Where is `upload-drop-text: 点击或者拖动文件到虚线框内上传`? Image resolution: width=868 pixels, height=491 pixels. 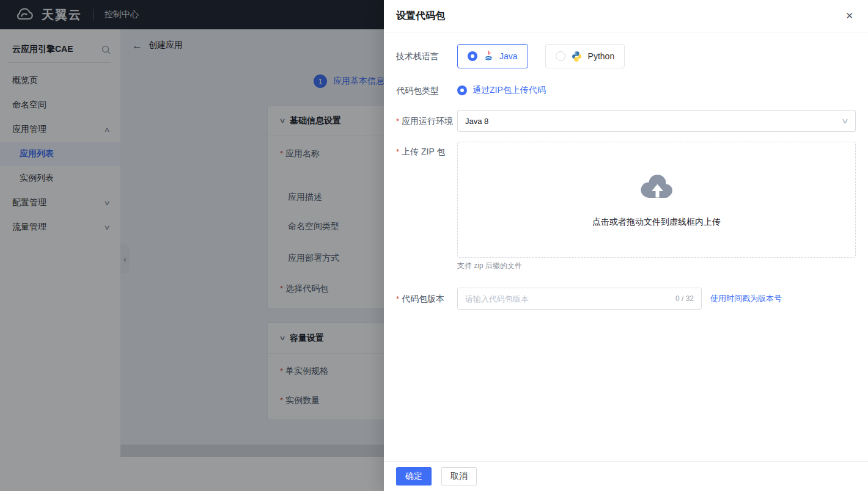
upload-drop-text: 点击或者拖动文件到虚线框内上传 is located at coordinates (657, 222).